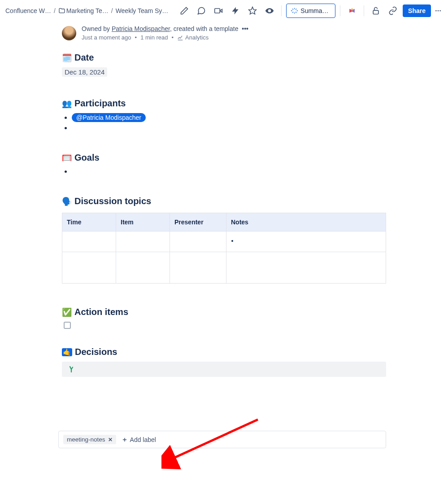  What do you see at coordinates (224, 123) in the screenshot?
I see `participants-list: @Patricia Modispacher` at bounding box center [224, 123].